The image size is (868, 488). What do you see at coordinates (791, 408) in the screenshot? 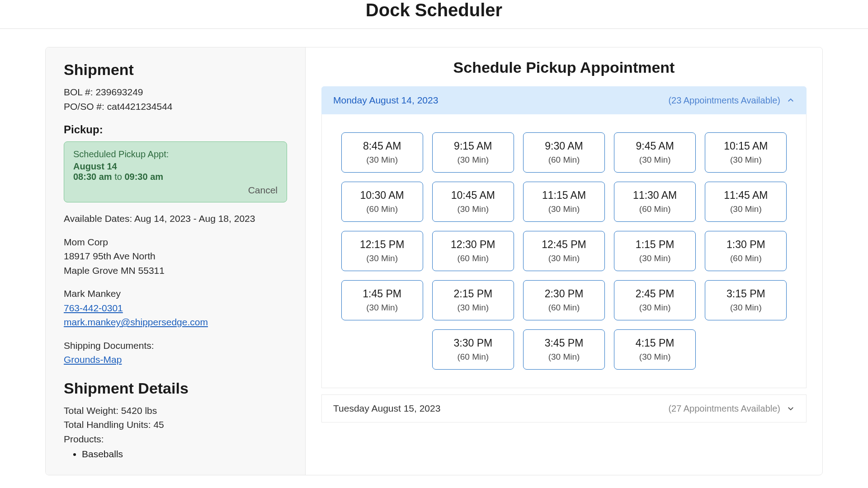
I see `chevron-down-icon` at bounding box center [791, 408].